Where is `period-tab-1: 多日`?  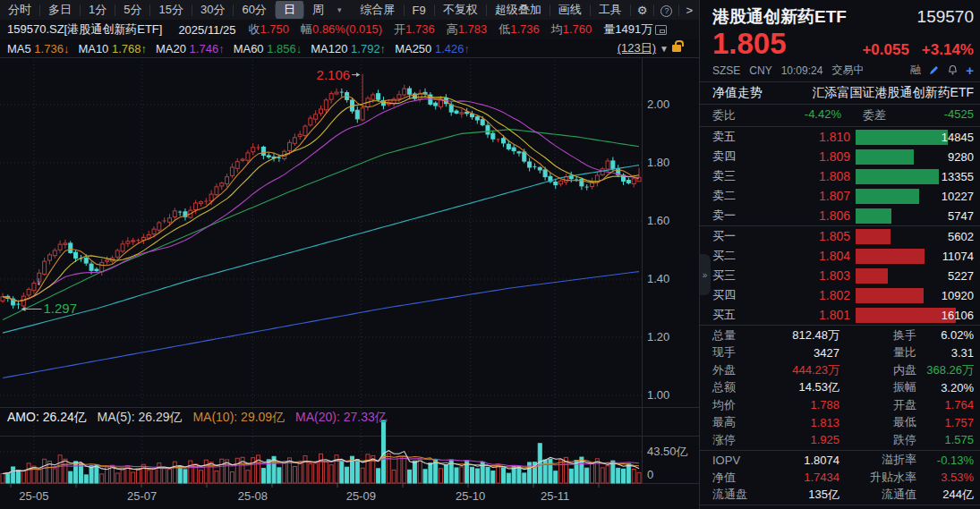 period-tab-1: 多日 is located at coordinates (60, 10).